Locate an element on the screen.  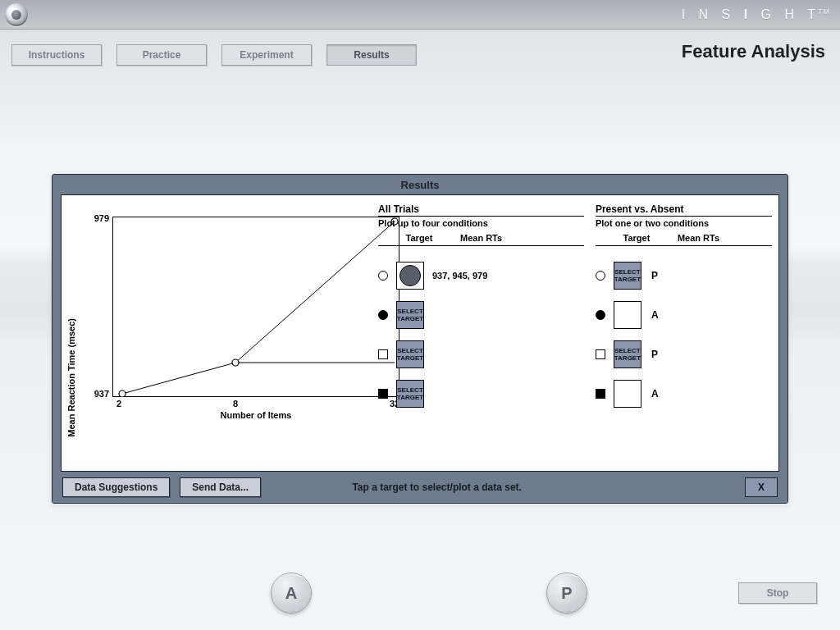
app-header: i N S I G H TTM is located at coordinates (420, 15).